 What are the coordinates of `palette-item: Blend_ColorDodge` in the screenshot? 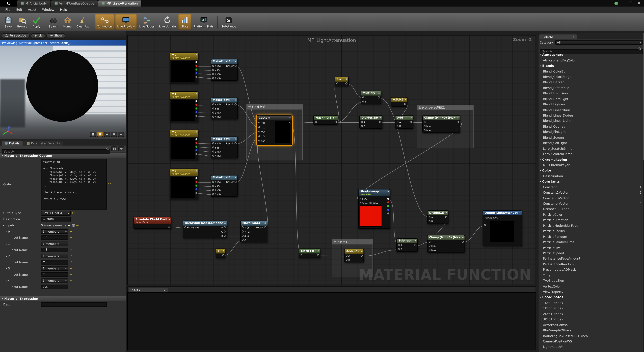 It's located at (591, 77).